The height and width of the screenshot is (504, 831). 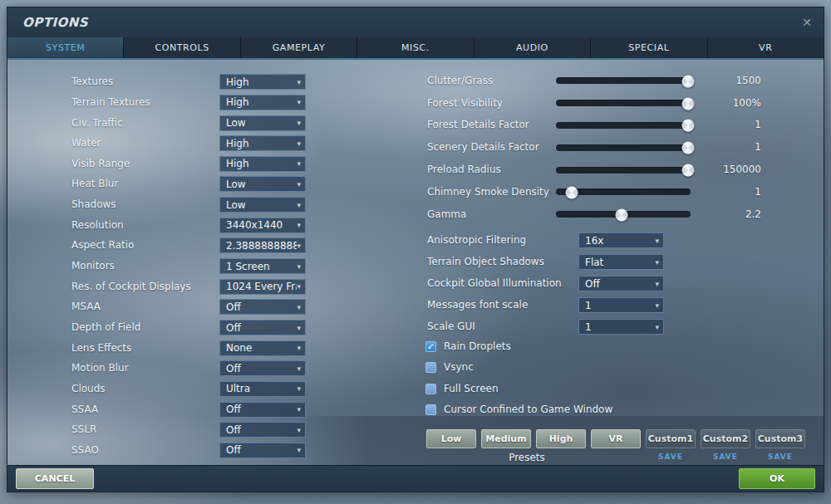 I want to click on dropdown-visib-range: High▾, so click(x=263, y=164).